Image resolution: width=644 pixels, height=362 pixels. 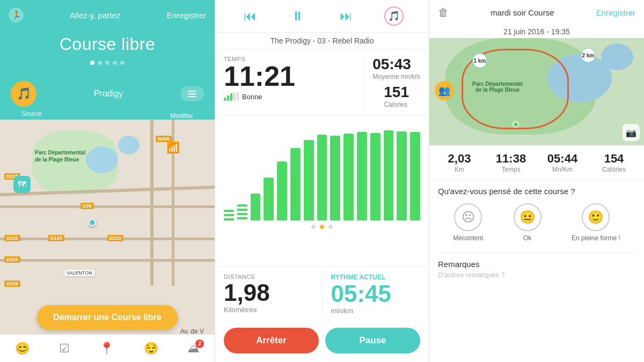 What do you see at coordinates (468, 223) in the screenshot?
I see `p3-emoji-mecontent: ☹ Mécontent` at bounding box center [468, 223].